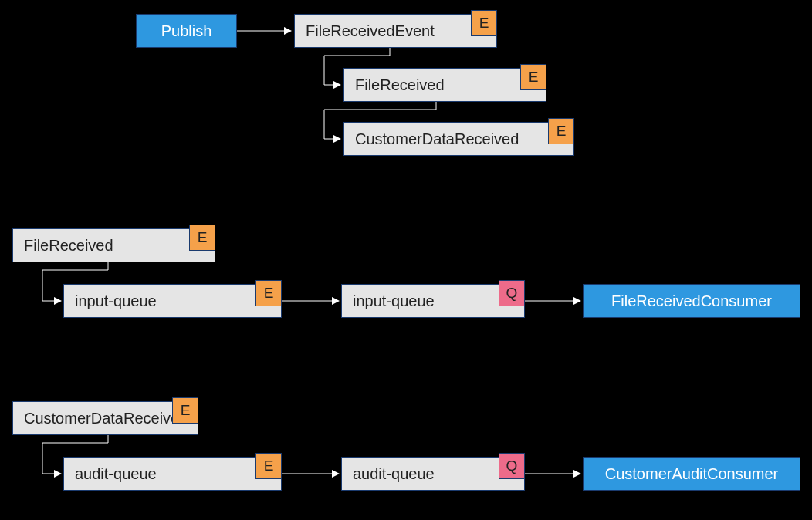  What do you see at coordinates (394, 474) in the screenshot?
I see `audit-queue-right-label: audit-queue` at bounding box center [394, 474].